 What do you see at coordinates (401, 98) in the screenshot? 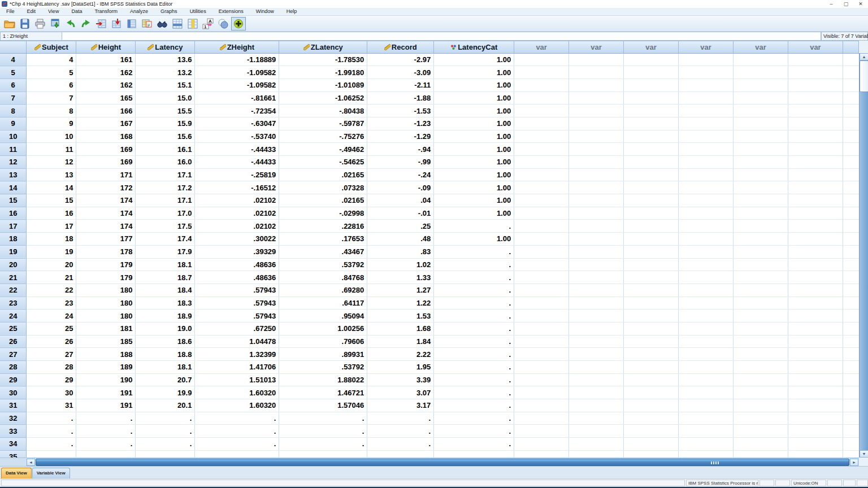
I see `data-cell: -1.88` at bounding box center [401, 98].